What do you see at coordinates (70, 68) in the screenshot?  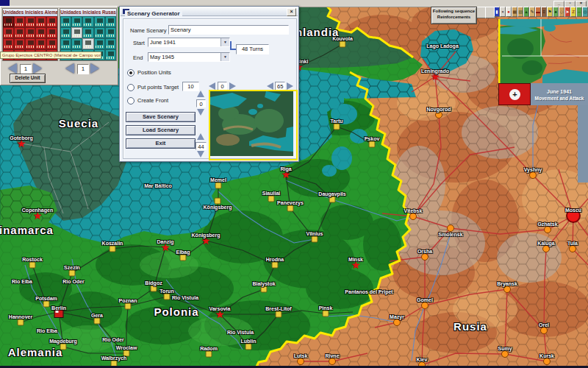 I see `russian-unit-prev-arrow` at bounding box center [70, 68].